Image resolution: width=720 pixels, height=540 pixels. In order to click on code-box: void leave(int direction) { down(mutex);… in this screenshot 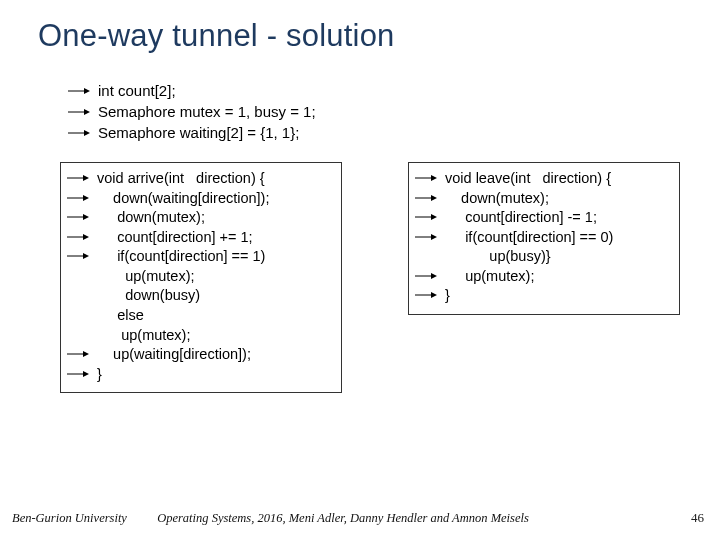, I will do `click(544, 238)`.